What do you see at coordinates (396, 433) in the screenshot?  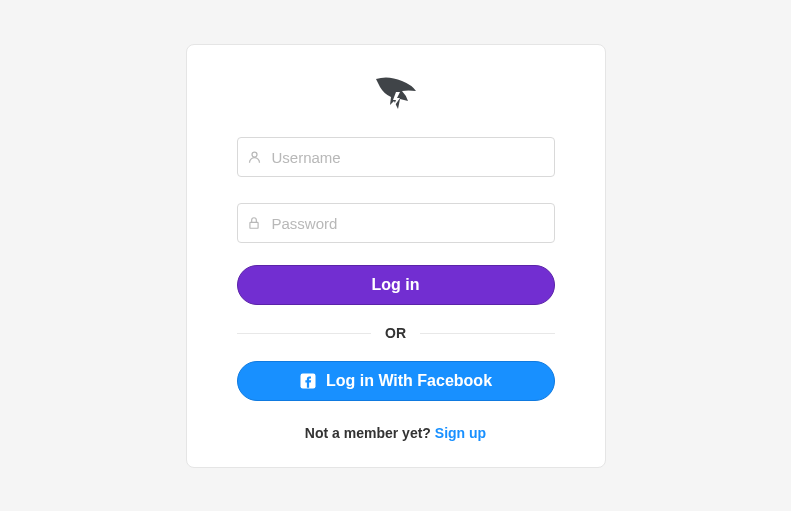 I see `signup-prompt: Not a member yet? Sign up` at bounding box center [396, 433].